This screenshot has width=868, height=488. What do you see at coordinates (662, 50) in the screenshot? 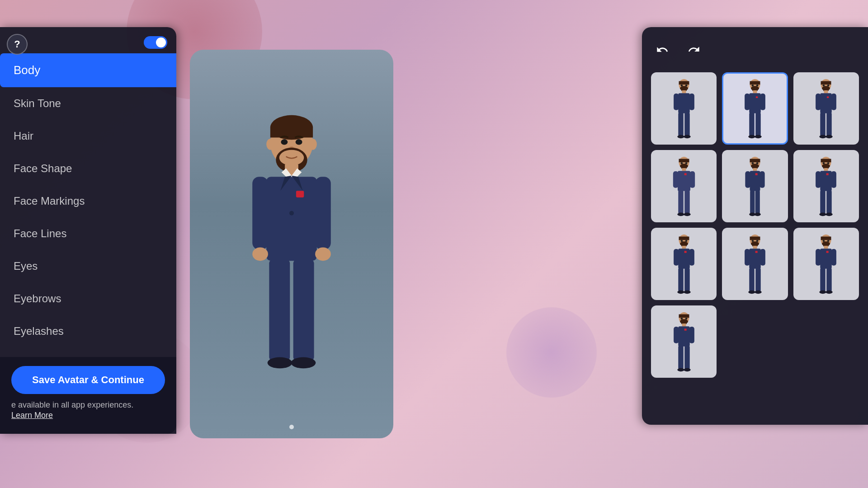
I see `undo-button` at bounding box center [662, 50].